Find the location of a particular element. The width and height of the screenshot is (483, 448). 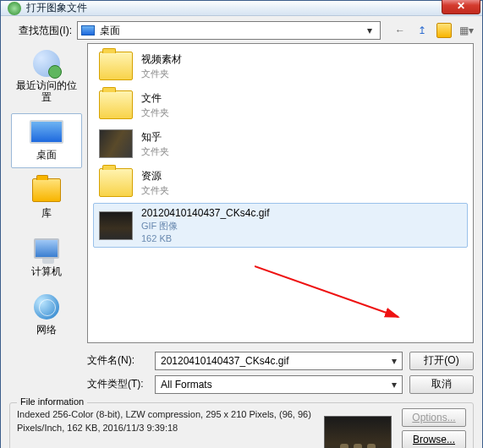

list-item: 文件 文件夹 is located at coordinates (281, 105).